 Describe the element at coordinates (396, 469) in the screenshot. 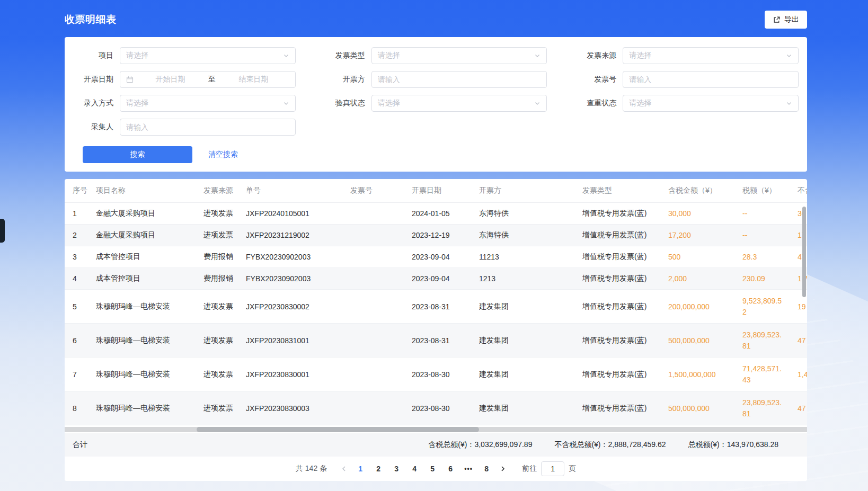

I see `page-button-3: 3` at that location.